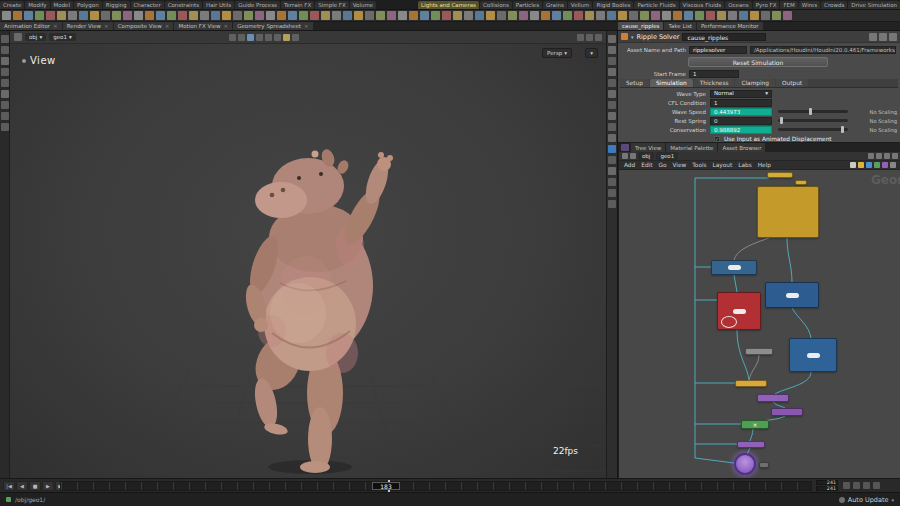 The image size is (900, 506). I want to click on folder-tab-setup: Setup, so click(634, 83).